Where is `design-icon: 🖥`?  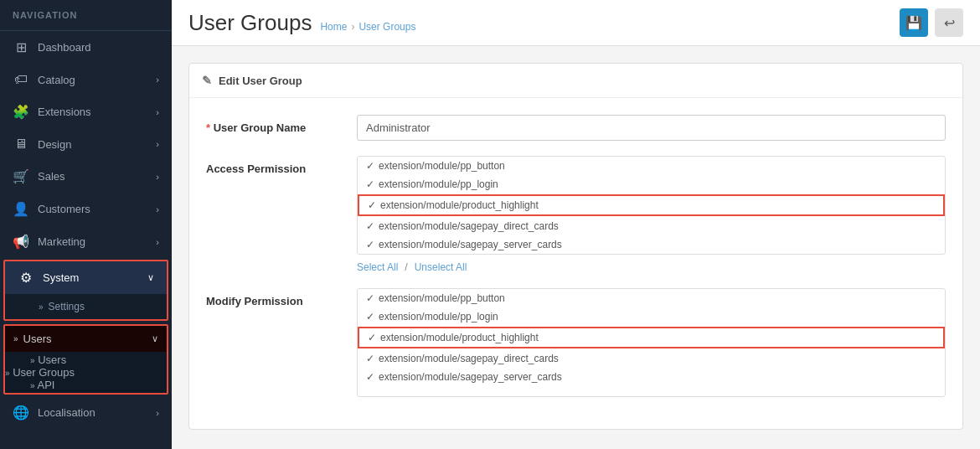
design-icon: 🖥 is located at coordinates (21, 144).